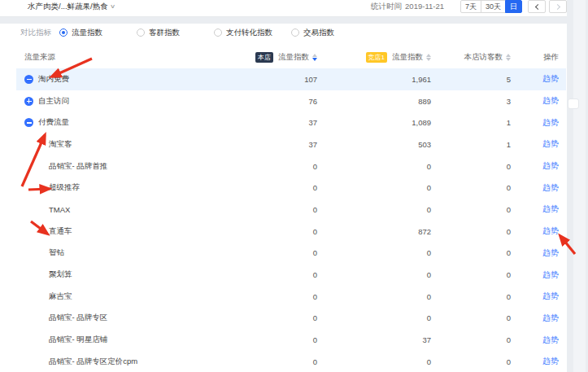 The height and width of the screenshot is (372, 588). Describe the element at coordinates (471, 7) in the screenshot. I see `range-7d-button: 7天` at that location.